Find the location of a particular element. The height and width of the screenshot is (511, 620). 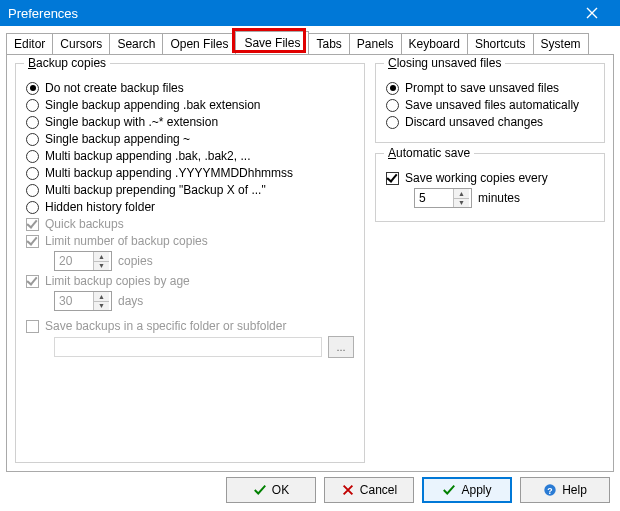

limit-number-unit: copies is located at coordinates (136, 261).